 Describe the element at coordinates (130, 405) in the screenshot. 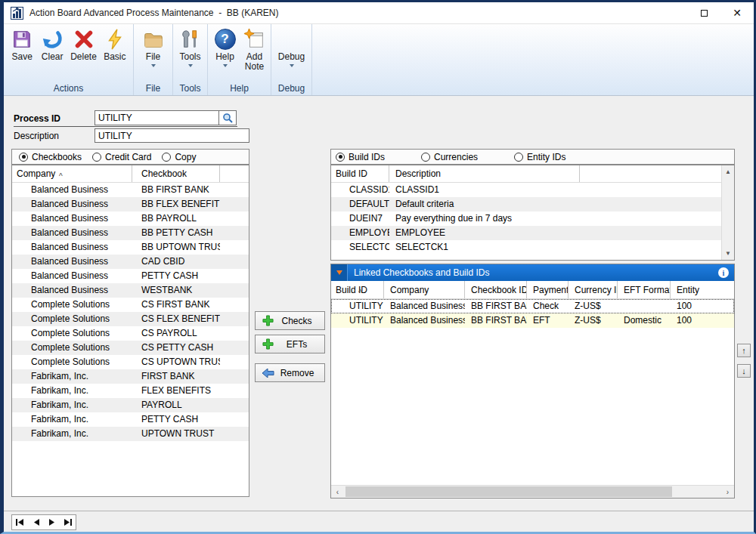

I see `table-row: Fabrikam, Inc. PAYROLL` at that location.